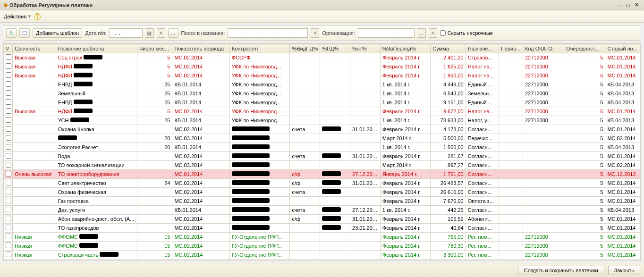 Image resolution: width=644 pixels, height=277 pixels. I want to click on maximize-button: □, so click(628, 5).